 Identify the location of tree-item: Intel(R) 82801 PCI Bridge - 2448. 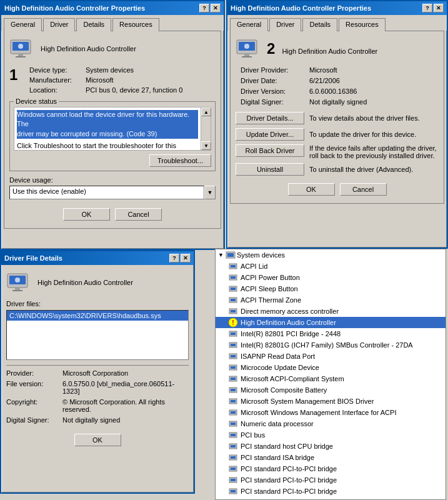
(331, 334).